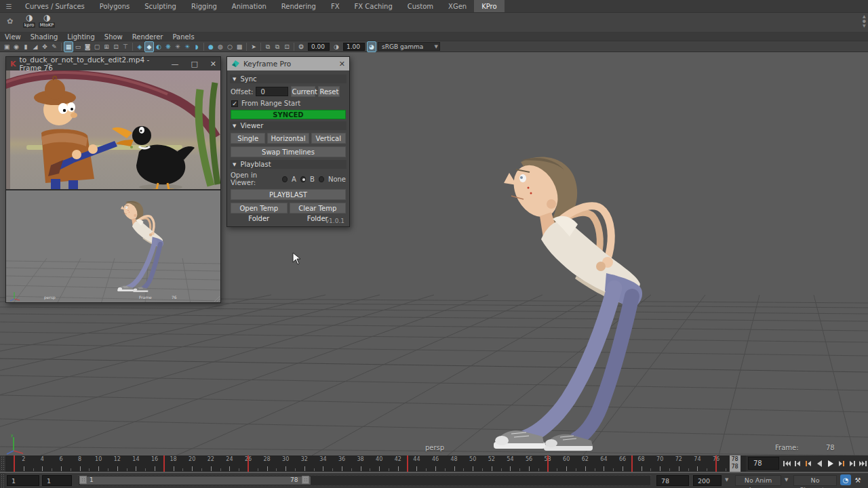 The height and width of the screenshot is (488, 868). Describe the element at coordinates (220, 47) in the screenshot. I see `xray-joints-icon: ◍` at that location.